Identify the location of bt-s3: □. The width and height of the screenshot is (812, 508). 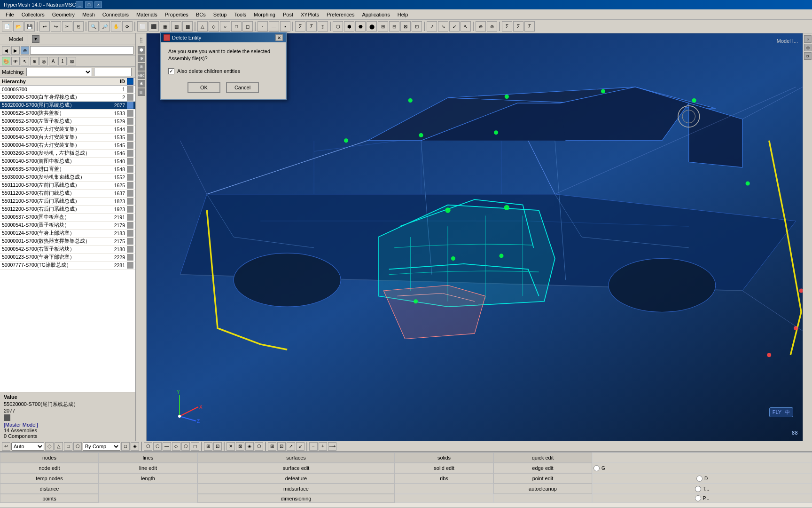
(68, 446).